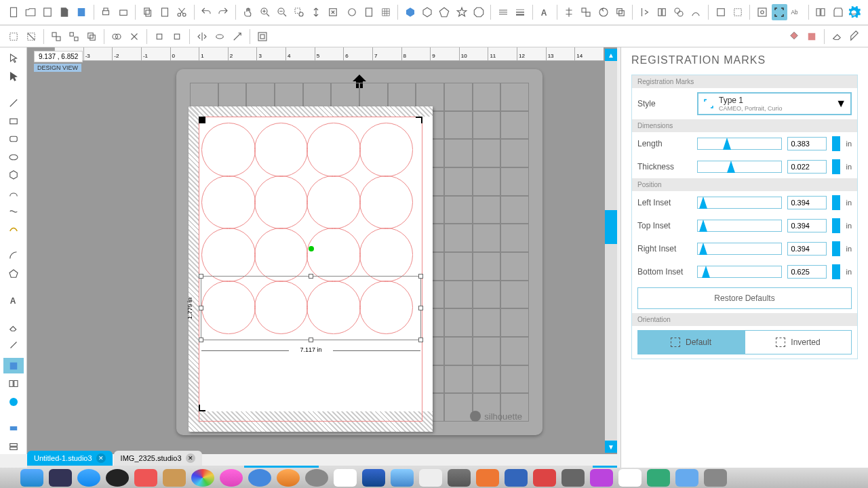  Describe the element at coordinates (385, 12) in the screenshot. I see `grid-icon` at that location.